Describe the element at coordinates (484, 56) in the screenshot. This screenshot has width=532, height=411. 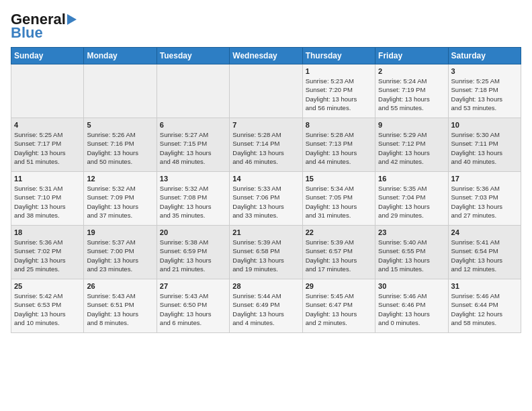
I see `header-saturday: Saturday` at that location.